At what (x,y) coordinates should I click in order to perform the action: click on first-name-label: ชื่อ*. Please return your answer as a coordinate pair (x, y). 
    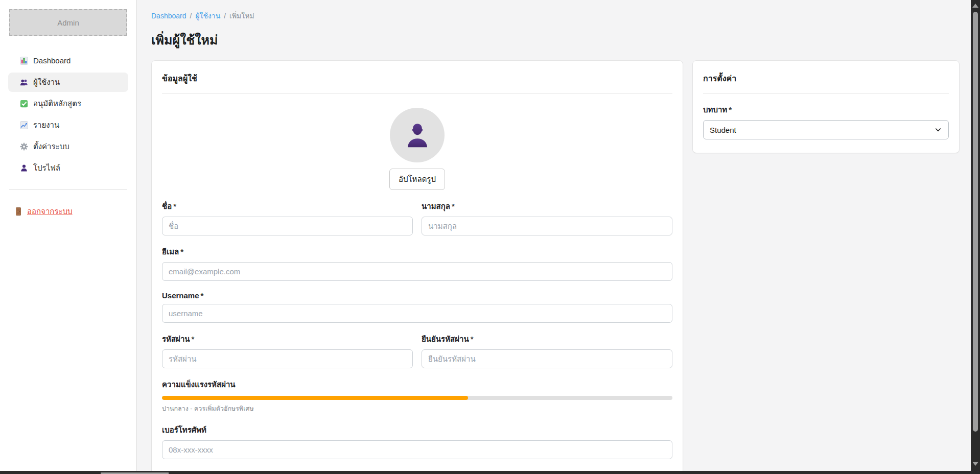
    Looking at the image, I should click on (287, 206).